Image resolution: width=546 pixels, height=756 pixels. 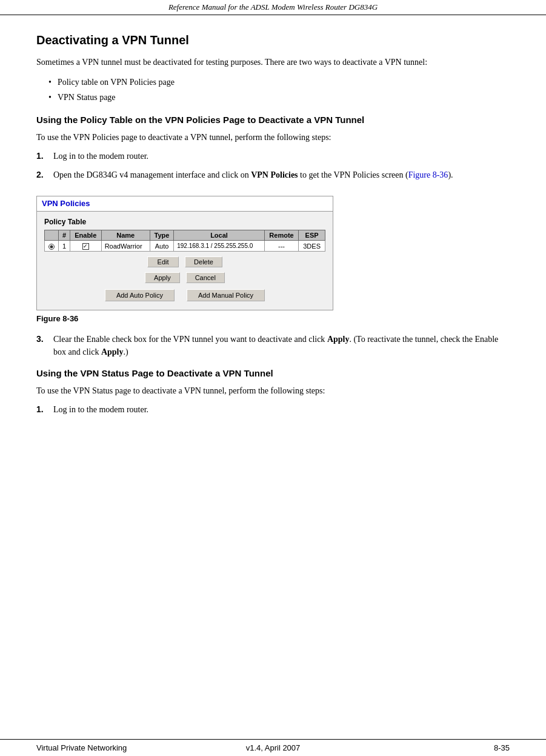 What do you see at coordinates (273, 346) in the screenshot?
I see `step-3: 3. Clear the Enable check box for the VP…` at bounding box center [273, 346].